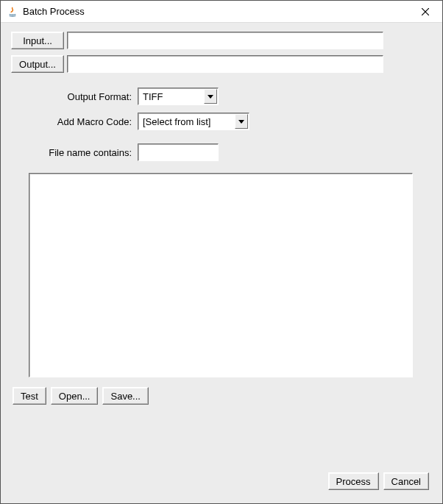  I want to click on process-button: Process, so click(353, 481).